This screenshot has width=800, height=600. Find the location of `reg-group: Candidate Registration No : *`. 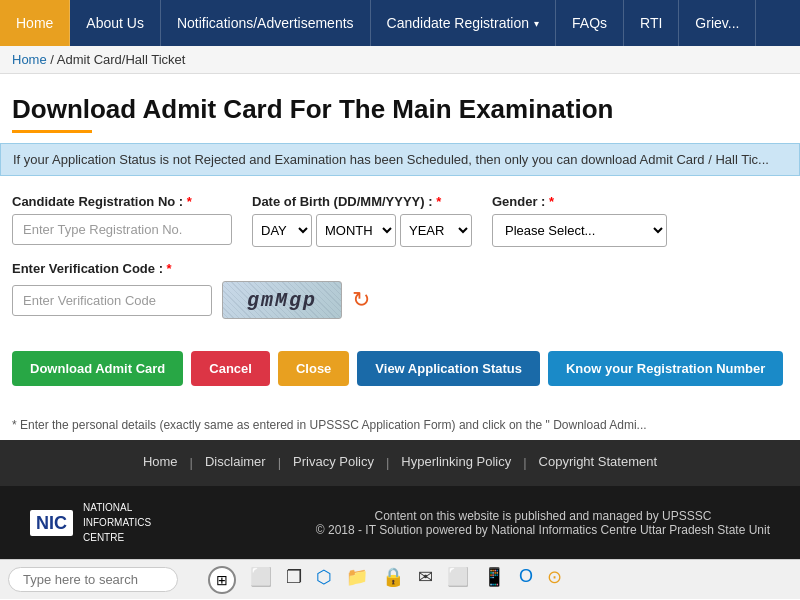

reg-group: Candidate Registration No : * is located at coordinates (122, 220).